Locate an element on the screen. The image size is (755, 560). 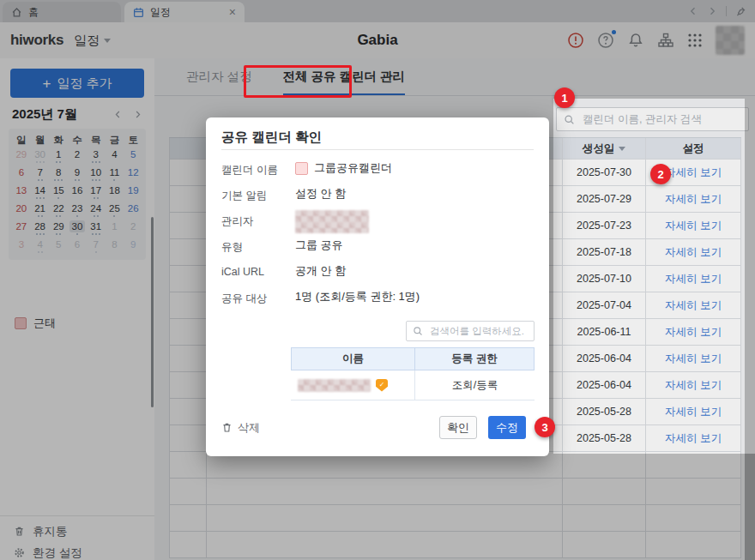
field-value: 설정 안 함 is located at coordinates (321, 194).